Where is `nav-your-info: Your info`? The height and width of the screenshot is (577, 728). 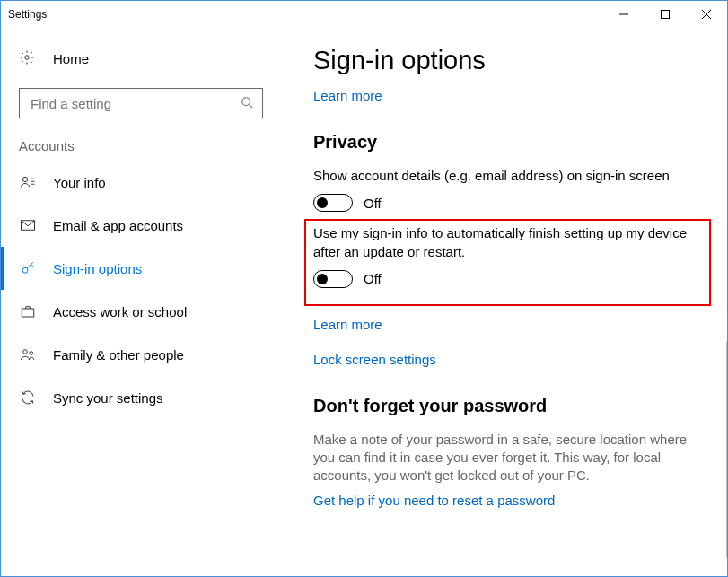 nav-your-info: Your info is located at coordinates (141, 182).